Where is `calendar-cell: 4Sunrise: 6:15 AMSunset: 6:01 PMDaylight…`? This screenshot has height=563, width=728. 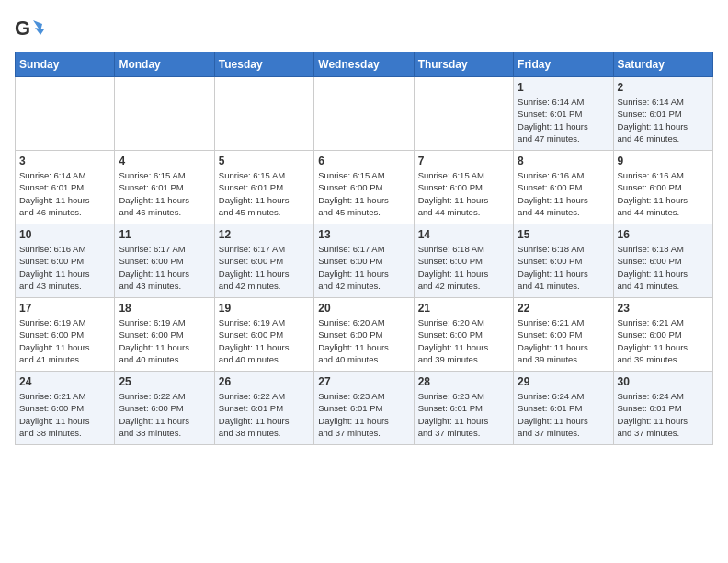 calendar-cell: 4Sunrise: 6:15 AMSunset: 6:01 PMDaylight… is located at coordinates (165, 188).